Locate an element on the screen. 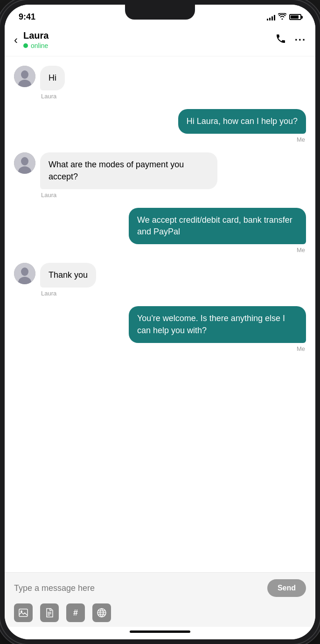  message-group: Thank you Laura is located at coordinates (160, 280).